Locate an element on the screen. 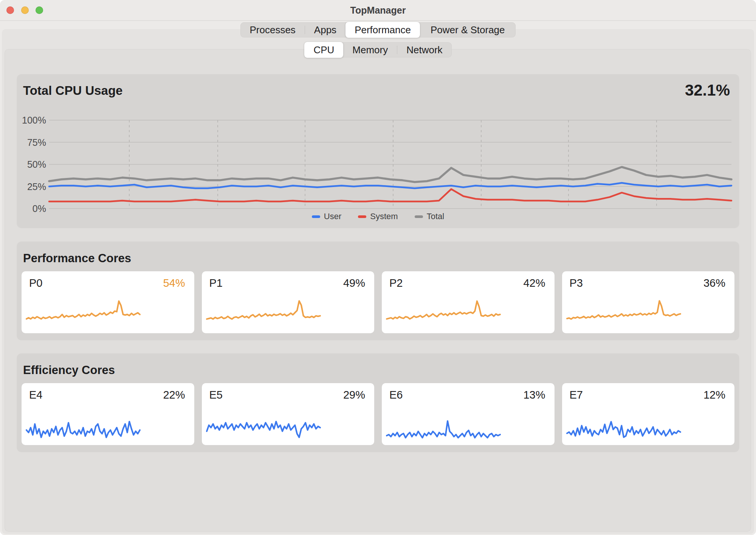 This screenshot has width=756, height=535. core-id: E4 is located at coordinates (36, 395).